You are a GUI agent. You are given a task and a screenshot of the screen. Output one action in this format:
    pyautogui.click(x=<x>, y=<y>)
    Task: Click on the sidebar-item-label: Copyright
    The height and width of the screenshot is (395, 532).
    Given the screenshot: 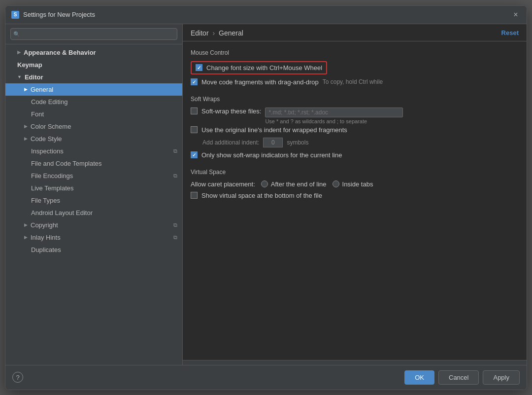 What is the action you would take?
    pyautogui.click(x=44, y=225)
    